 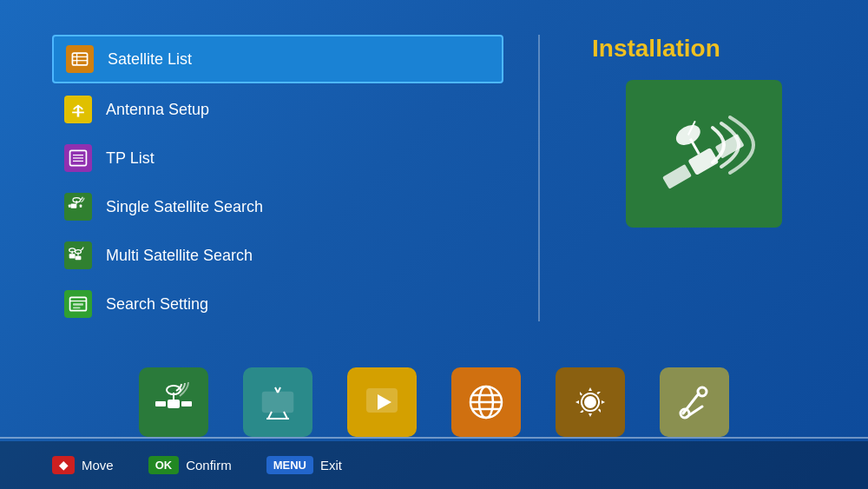 I want to click on menu-item-antenna-setup: Antenna Setup, so click(x=278, y=109).